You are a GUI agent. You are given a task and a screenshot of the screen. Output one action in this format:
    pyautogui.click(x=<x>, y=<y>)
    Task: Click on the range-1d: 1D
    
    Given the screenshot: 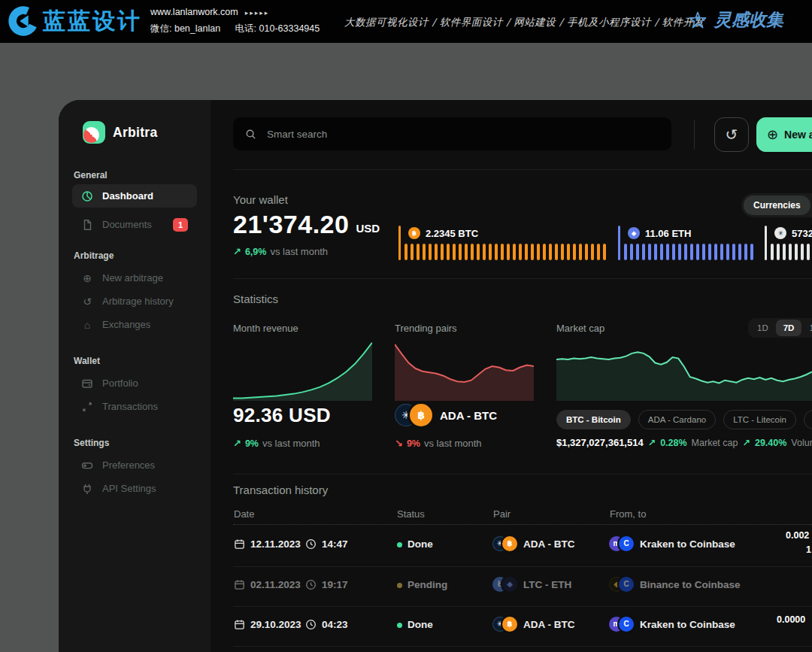 What is the action you would take?
    pyautogui.click(x=762, y=328)
    